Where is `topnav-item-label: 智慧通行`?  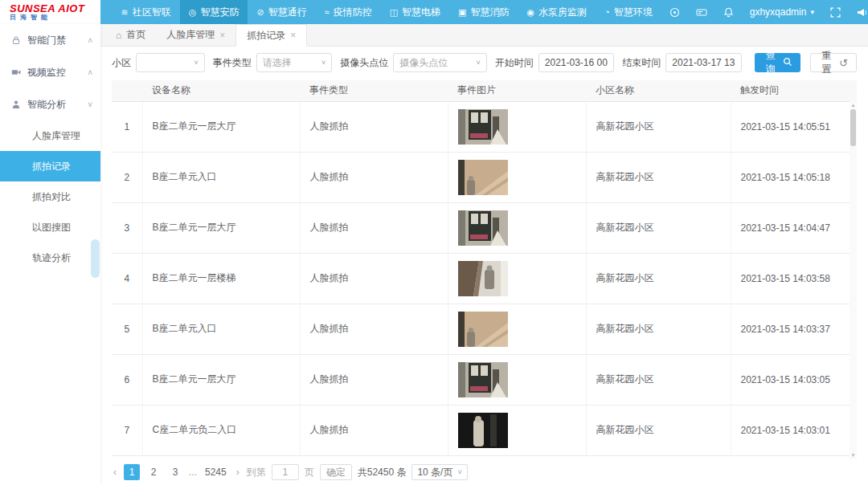
topnav-item-label: 智慧通行 is located at coordinates (288, 13).